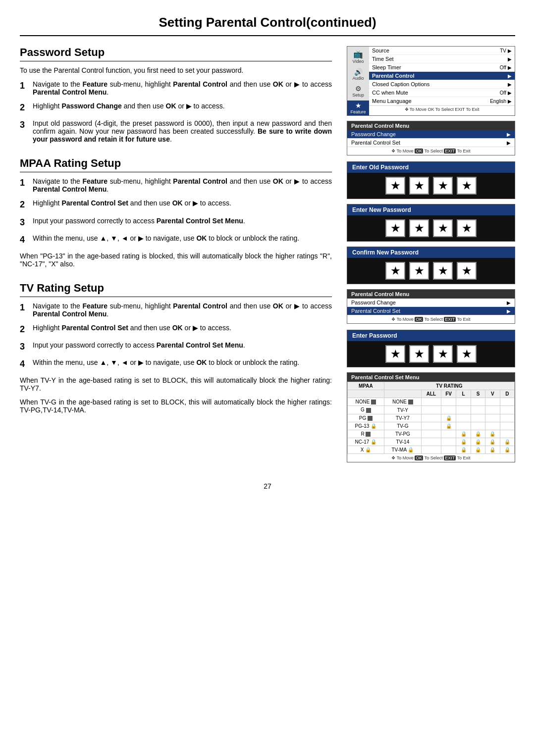 This screenshot has height=756, width=535. What do you see at coordinates (176, 185) in the screenshot?
I see `mpaa-step-1: 1 Navigate to the Feature sub-menu, high…` at bounding box center [176, 185].